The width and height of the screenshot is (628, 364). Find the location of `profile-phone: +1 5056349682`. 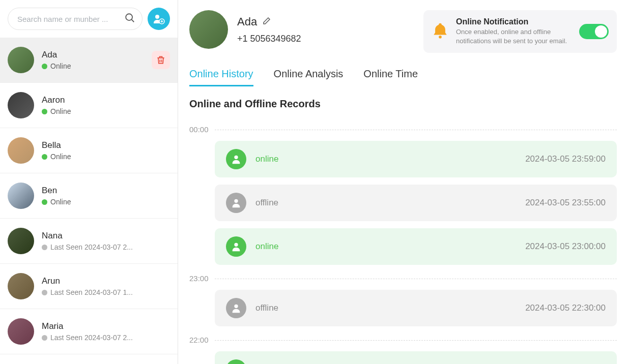

profile-phone: +1 5056349682 is located at coordinates (269, 39).